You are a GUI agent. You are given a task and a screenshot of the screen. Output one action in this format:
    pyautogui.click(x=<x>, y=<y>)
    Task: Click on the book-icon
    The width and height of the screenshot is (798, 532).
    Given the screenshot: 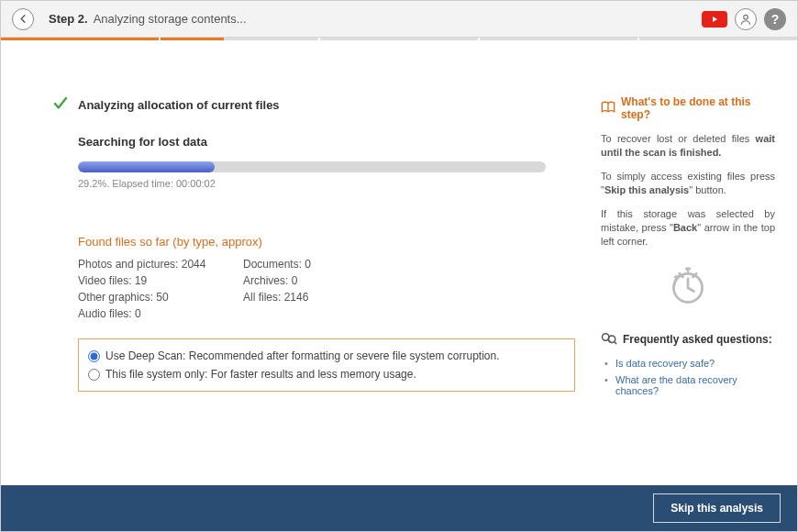 What is the action you would take?
    pyautogui.click(x=608, y=108)
    